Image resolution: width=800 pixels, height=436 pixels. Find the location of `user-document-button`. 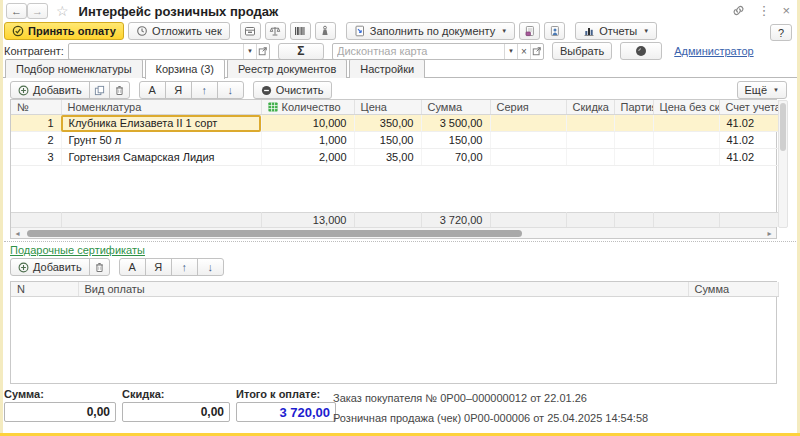

user-document-button is located at coordinates (554, 31).